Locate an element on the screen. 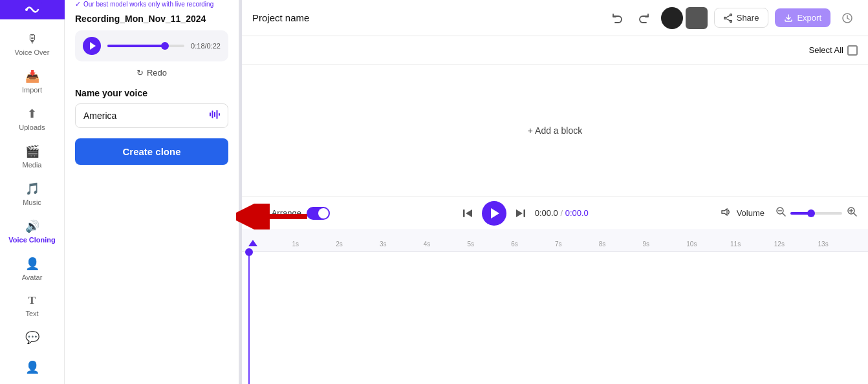  project-name: Project name is located at coordinates (426, 18).